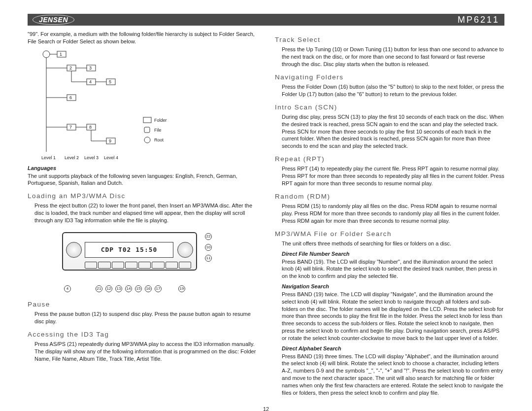  Describe the element at coordinates (390, 349) in the screenshot. I see `das-heading: Direct Alphabet Search` at that location.